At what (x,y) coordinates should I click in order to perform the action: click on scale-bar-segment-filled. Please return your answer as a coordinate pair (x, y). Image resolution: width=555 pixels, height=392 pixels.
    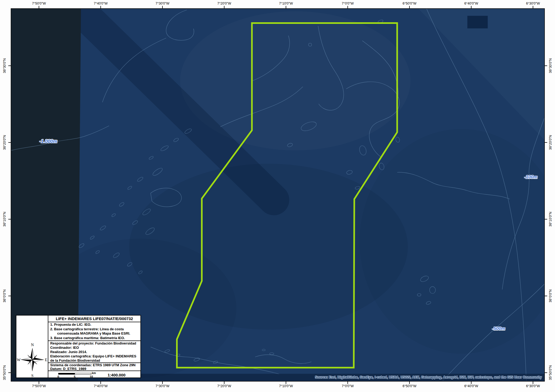
    Looking at the image, I should click on (67, 374).